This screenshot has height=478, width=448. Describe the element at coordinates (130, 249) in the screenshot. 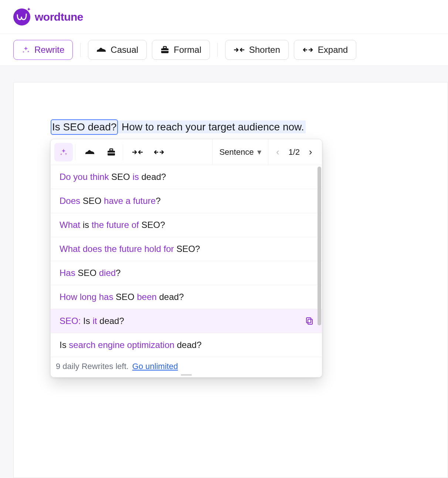

I see `suggestion-text: What does the future hold for SEO?` at that location.